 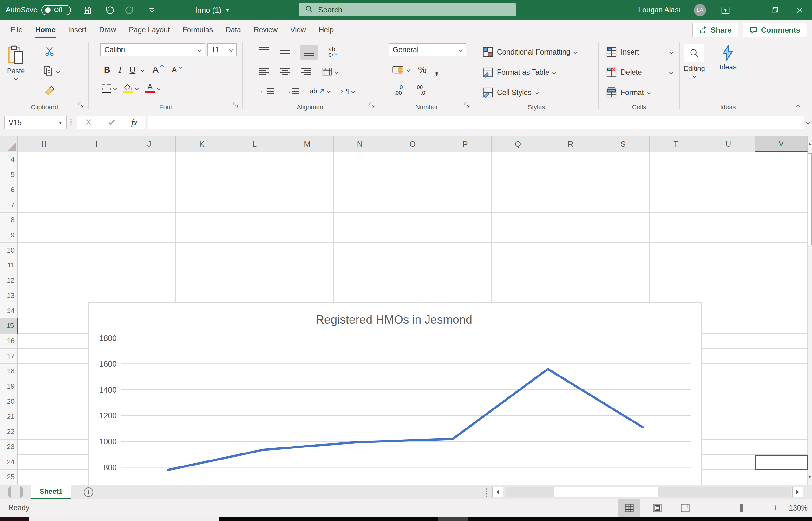 What do you see at coordinates (255, 144) in the screenshot?
I see `column-header-L: L` at bounding box center [255, 144].